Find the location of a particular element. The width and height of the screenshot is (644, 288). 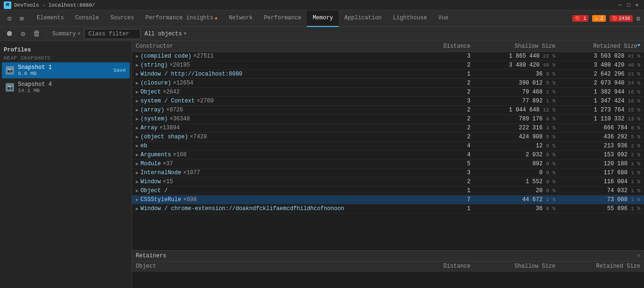

distance-header: Distance is located at coordinates (453, 46).